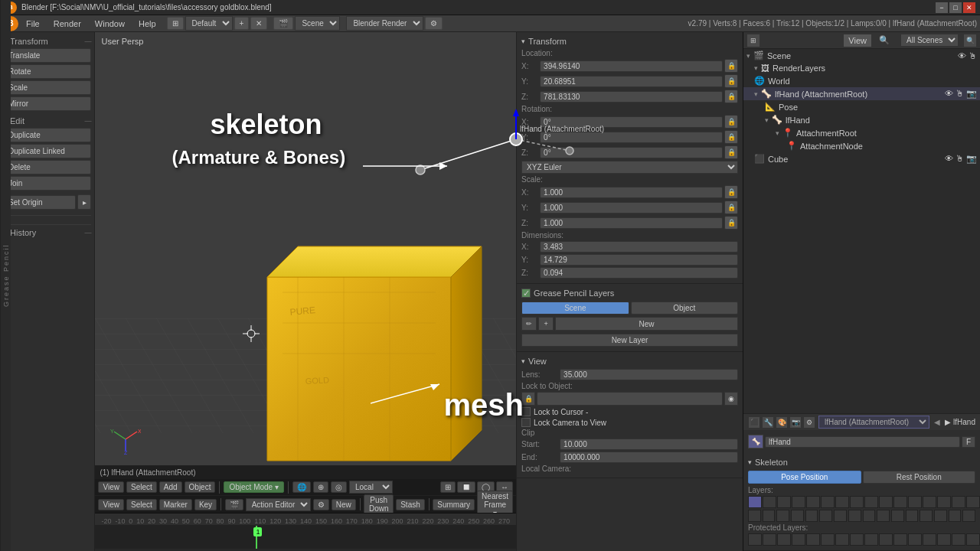 The height and width of the screenshot is (551, 980). I want to click on ifhand-name-input, so click(862, 442).